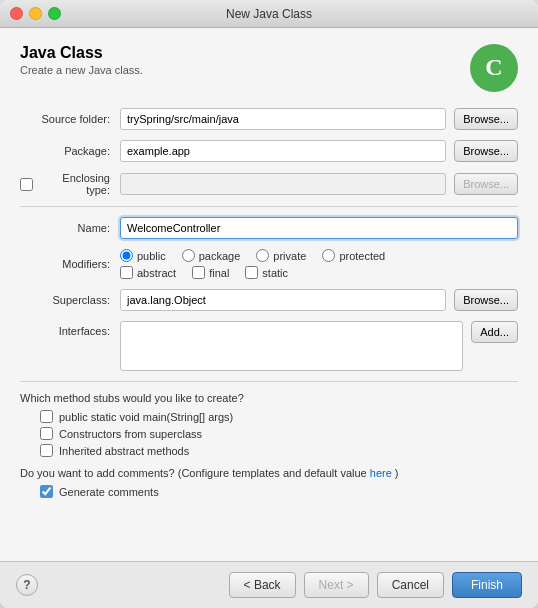  Describe the element at coordinates (486, 300) in the screenshot. I see `superclass-browse-button: Browse...` at that location.